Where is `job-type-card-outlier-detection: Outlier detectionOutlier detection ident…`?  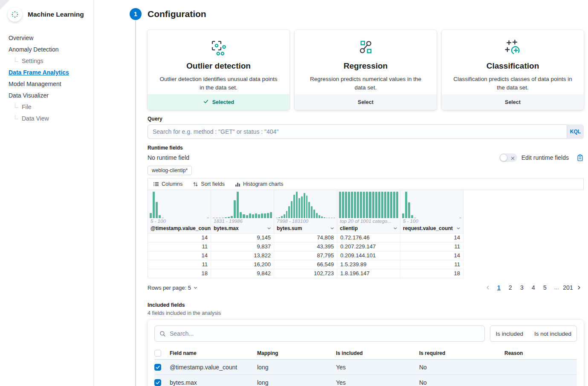 job-type-card-outlier-detection: Outlier detectionOutlier detection ident… is located at coordinates (218, 70).